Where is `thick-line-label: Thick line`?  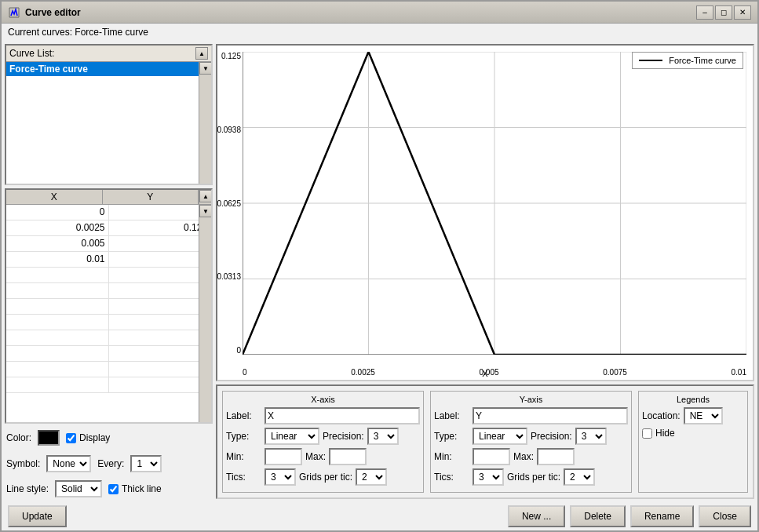
thick-line-label: Thick line is located at coordinates (135, 489).